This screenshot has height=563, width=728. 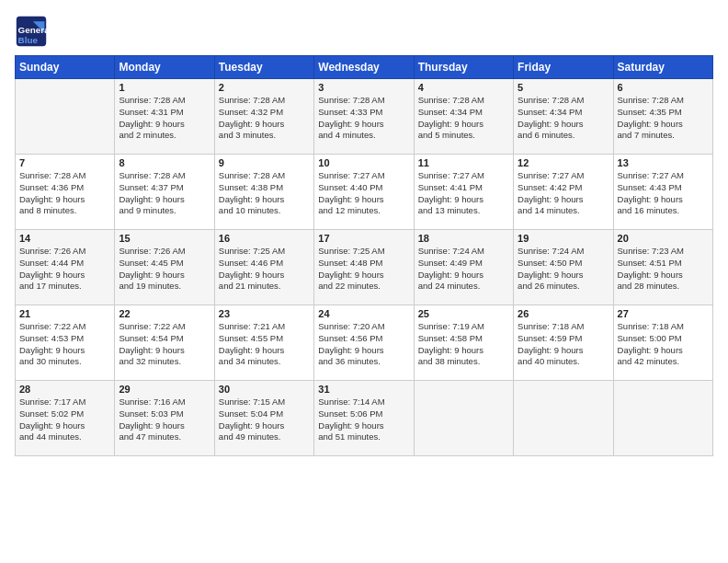 I want to click on day-number: 30, so click(x=265, y=389).